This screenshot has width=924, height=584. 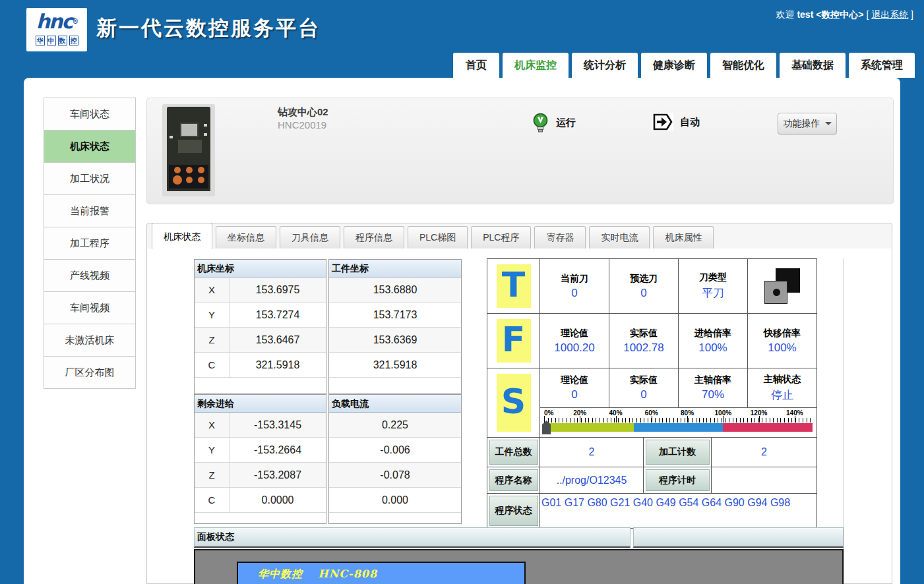 I want to click on cell-label: 程序名称, so click(x=514, y=480).